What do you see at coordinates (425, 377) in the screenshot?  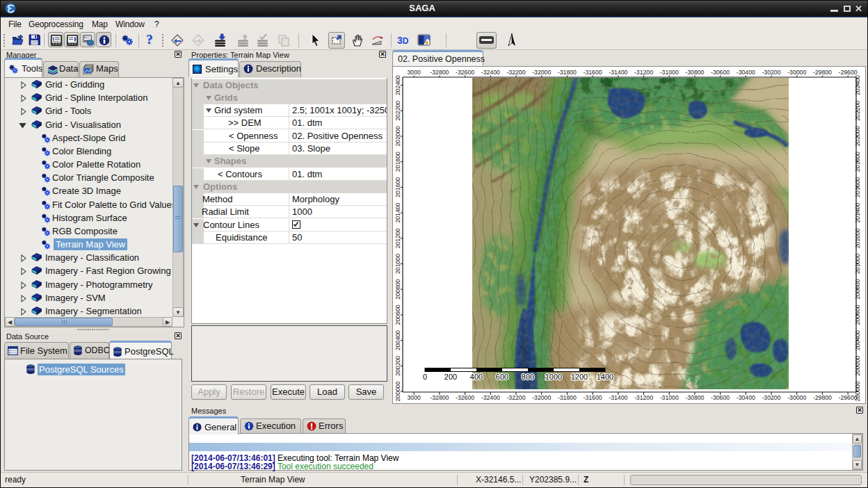 I see `svg-text: 0` at bounding box center [425, 377].